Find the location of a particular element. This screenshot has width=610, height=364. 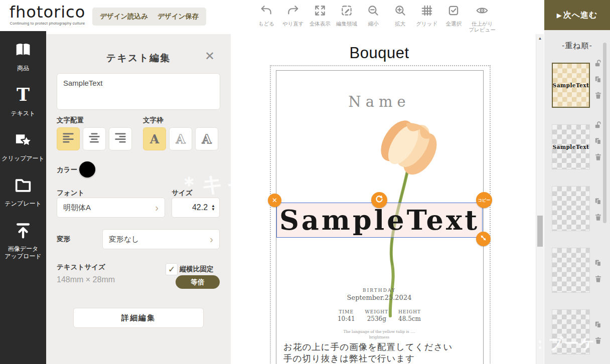

aspect-ratio-checkbox: ✓ is located at coordinates (172, 269).